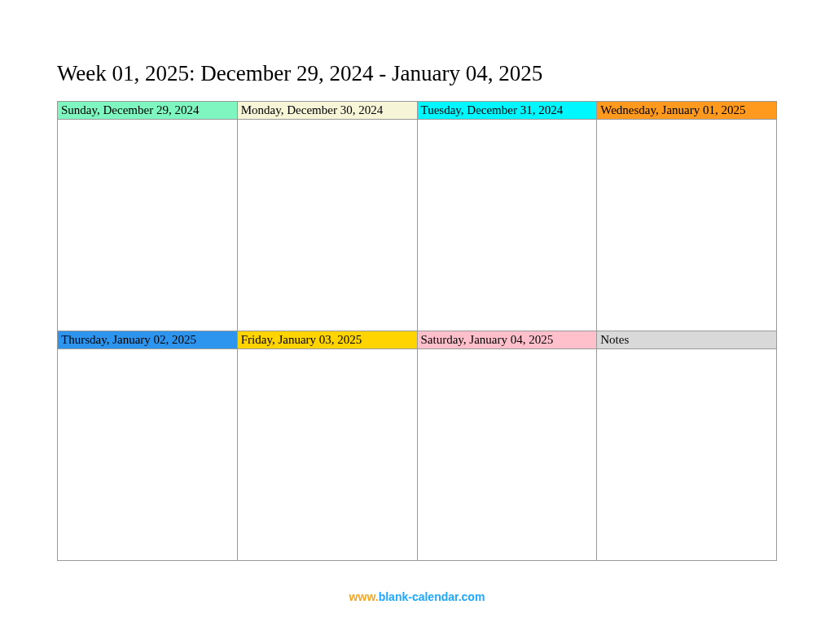 The image size is (834, 644). What do you see at coordinates (508, 340) in the screenshot?
I see `day-header-saturday: Saturday, January 04, 2025` at bounding box center [508, 340].